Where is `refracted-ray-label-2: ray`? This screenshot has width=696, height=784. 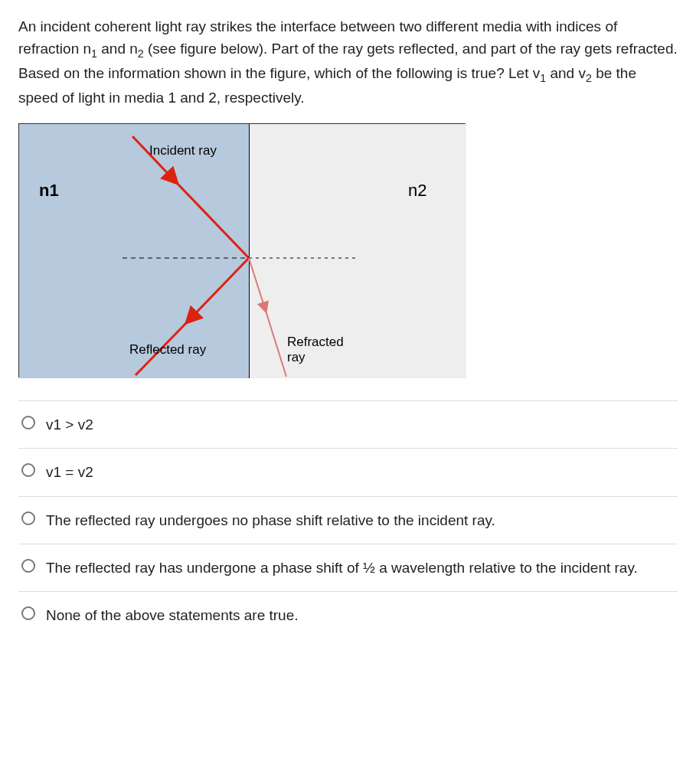
refracted-ray-label-2: ray is located at coordinates (296, 357).